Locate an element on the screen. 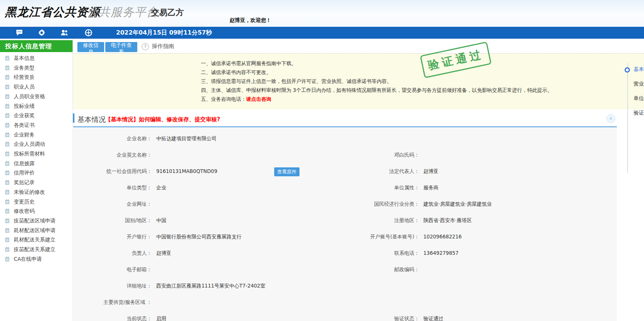 Image resolution: width=644 pixels, height=321 pixels. sidebar-item: 基本信息 is located at coordinates (36, 58).